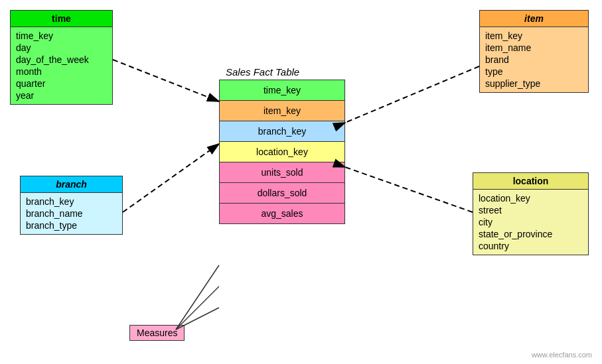 This screenshot has width=602, height=364. I want to click on location-field-3: city, so click(531, 222).